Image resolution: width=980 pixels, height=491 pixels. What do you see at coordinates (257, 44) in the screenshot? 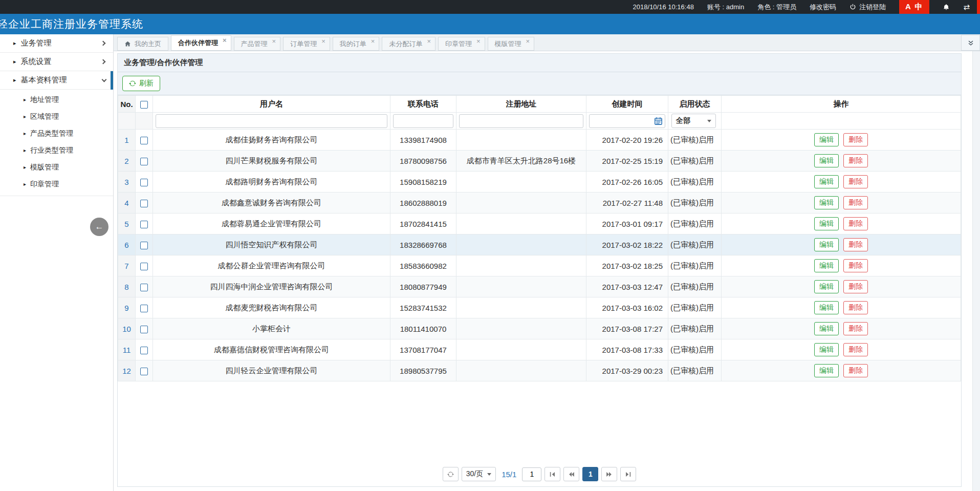
I see `tab-2: 产品管理 ×` at bounding box center [257, 44].